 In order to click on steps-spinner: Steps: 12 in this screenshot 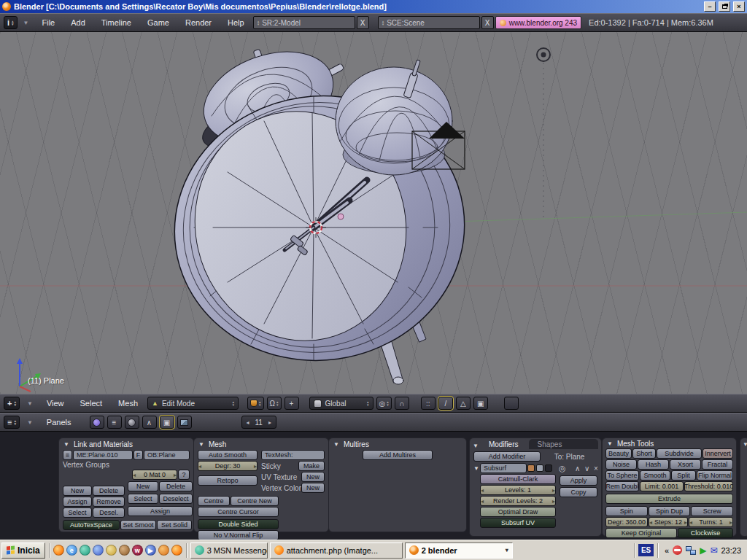, I will do `click(668, 522)`.